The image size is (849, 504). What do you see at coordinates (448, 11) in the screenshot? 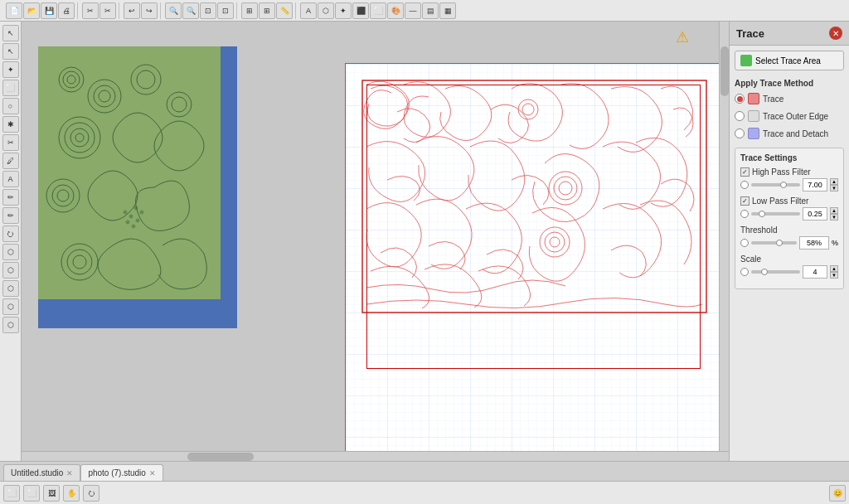
I see `panel2-btn: ▦` at bounding box center [448, 11].